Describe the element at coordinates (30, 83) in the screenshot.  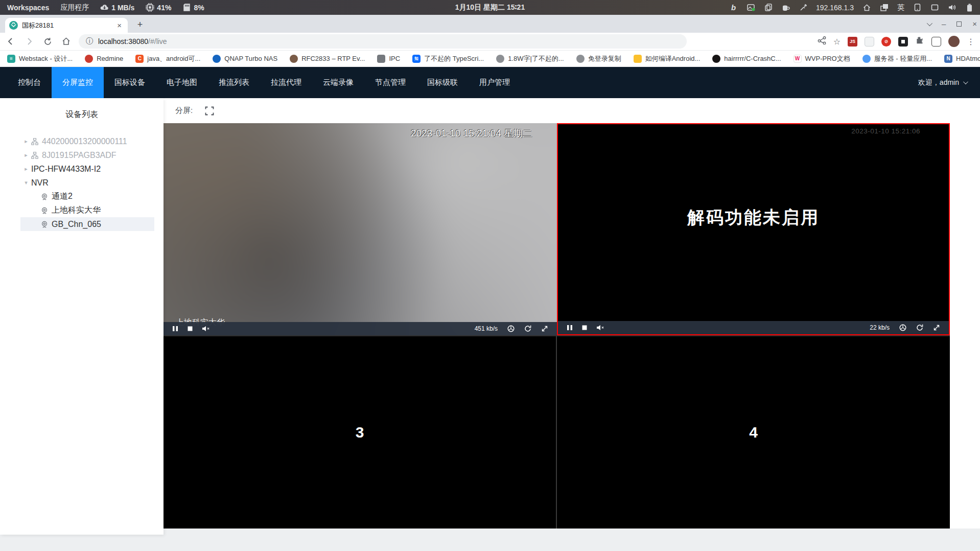
I see `nav-tab-console: 控制台` at that location.